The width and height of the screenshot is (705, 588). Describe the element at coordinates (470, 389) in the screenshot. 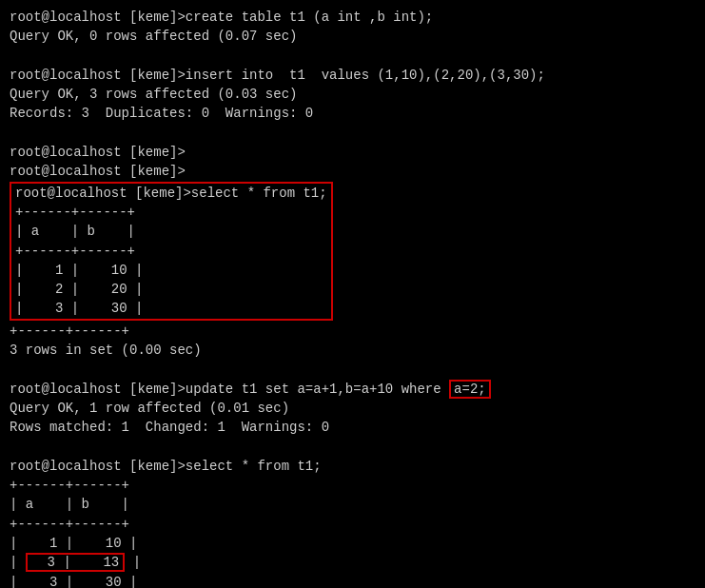

I see `where-highlight: a=2;` at that location.